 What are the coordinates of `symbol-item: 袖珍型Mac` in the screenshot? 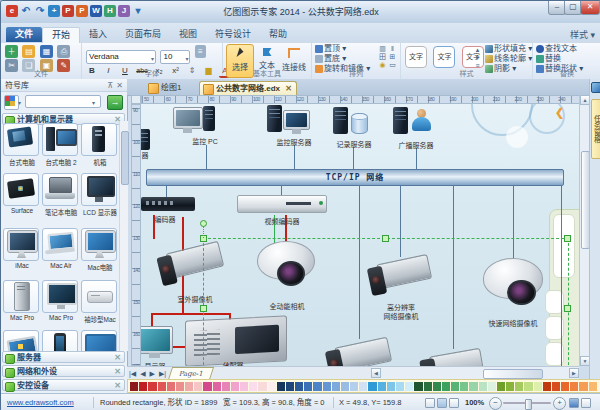 It's located at (100, 302).